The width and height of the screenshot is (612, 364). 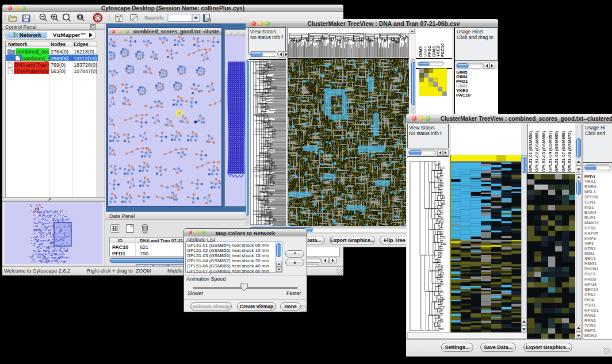 I want to click on svg-text: Search:, so click(x=154, y=17).